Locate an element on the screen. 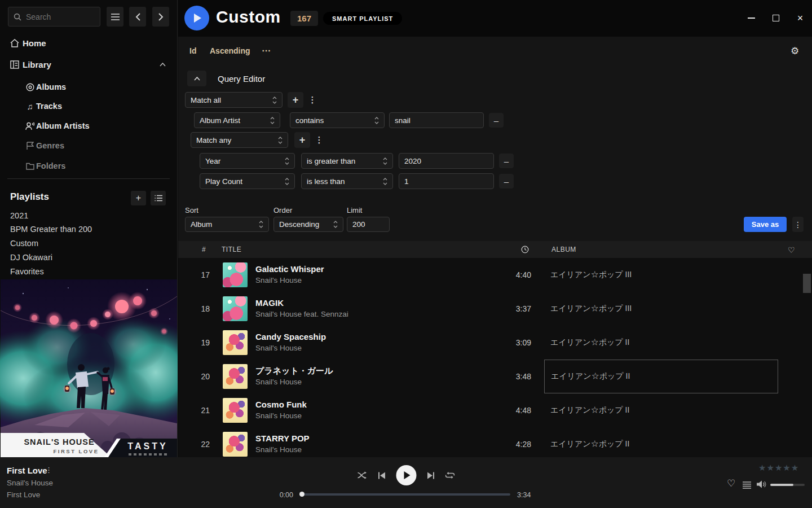 The width and height of the screenshot is (812, 508). sidebar-item-home: Home is located at coordinates (89, 43).